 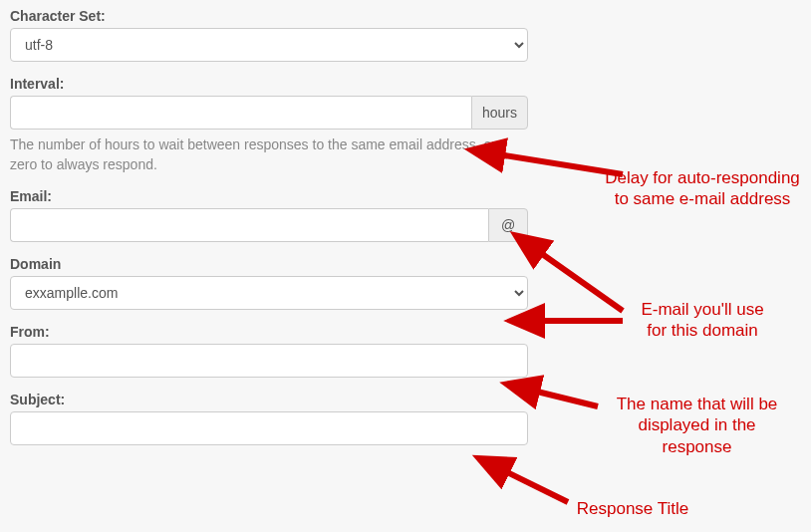 I want to click on subject-input, so click(x=269, y=428).